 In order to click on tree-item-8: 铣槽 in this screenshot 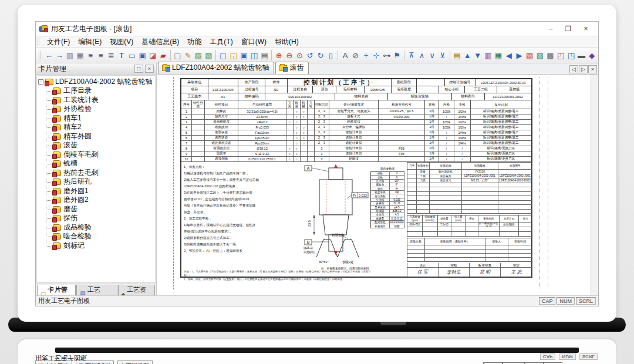, I will do `click(98, 164)`.